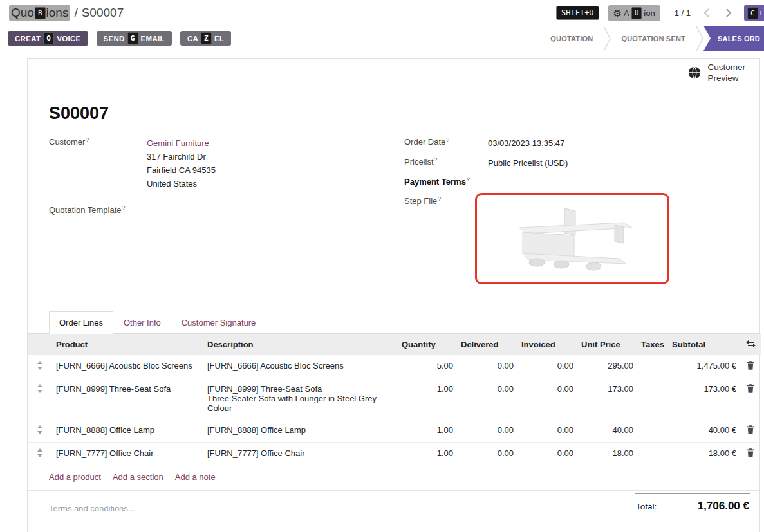 The image size is (764, 532). What do you see at coordinates (707, 13) in the screenshot?
I see `chevron-left-icon` at bounding box center [707, 13].